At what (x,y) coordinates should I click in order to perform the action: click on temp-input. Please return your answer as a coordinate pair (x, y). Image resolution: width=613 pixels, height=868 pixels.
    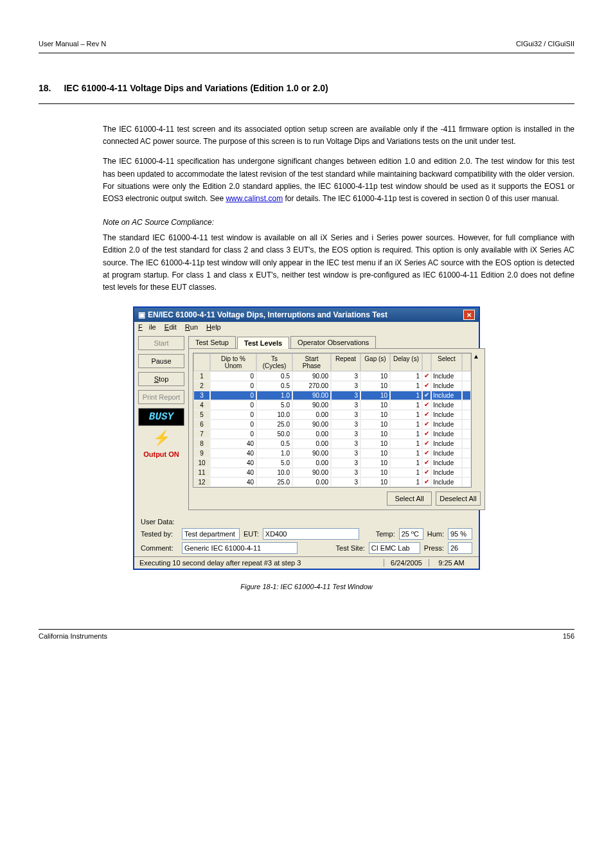
    Looking at the image, I should click on (411, 534).